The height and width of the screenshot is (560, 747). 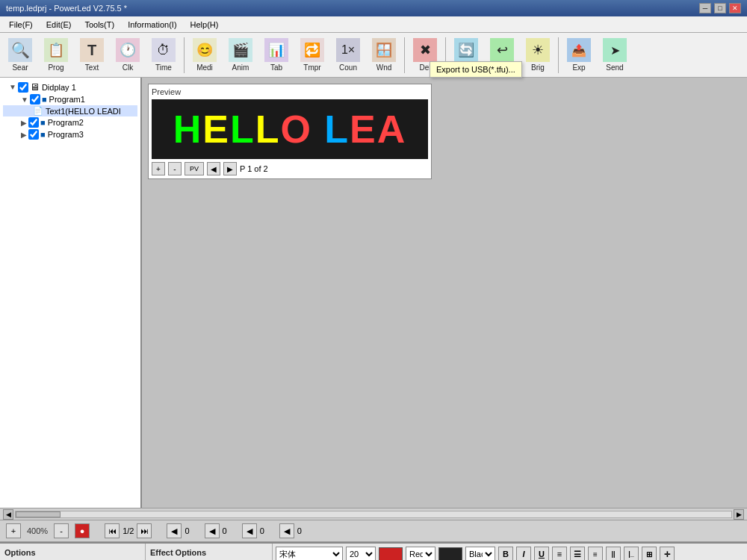 What do you see at coordinates (38, 514) in the screenshot?
I see `scroll-thumb` at bounding box center [38, 514].